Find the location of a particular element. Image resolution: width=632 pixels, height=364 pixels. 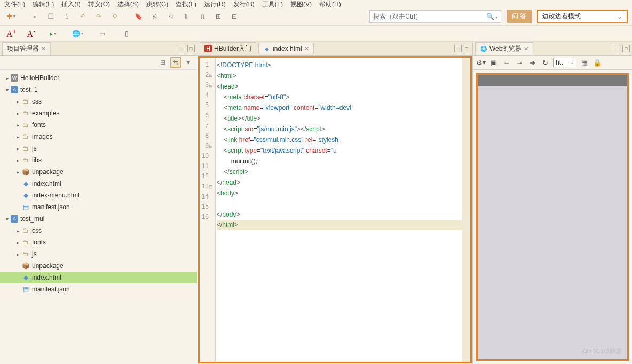

chevron-down-icon: ⌄ is located at coordinates (620, 17).